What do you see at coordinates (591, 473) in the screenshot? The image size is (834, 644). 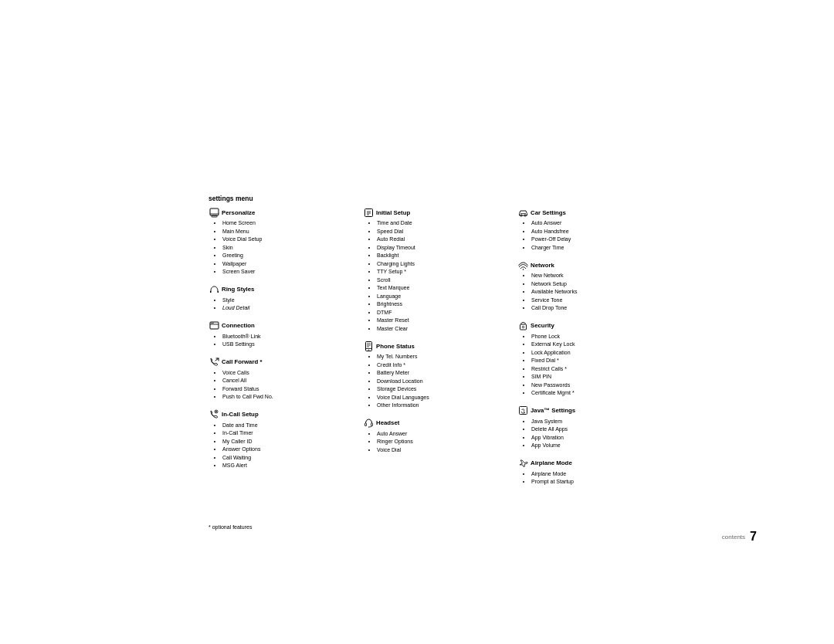 I see `section-airplane-mode: Airplane Mode Airplane Mode Prompt at St…` at bounding box center [591, 473].